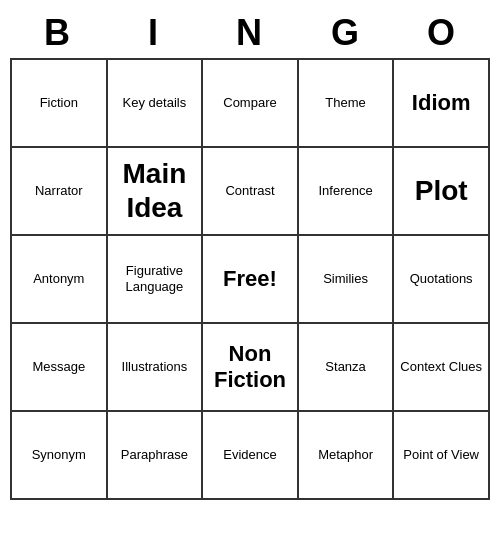 The image size is (500, 544). Describe the element at coordinates (156, 192) in the screenshot. I see `bingo-cell-1-1: Main Idea` at that location.